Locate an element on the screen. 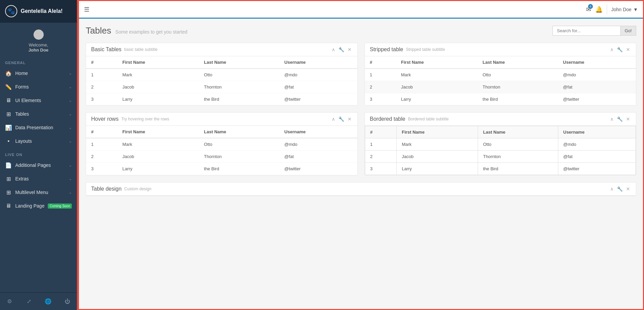  sidebar-item-additional-pages: 📄 Additional Pages ⌄ is located at coordinates (39, 165).